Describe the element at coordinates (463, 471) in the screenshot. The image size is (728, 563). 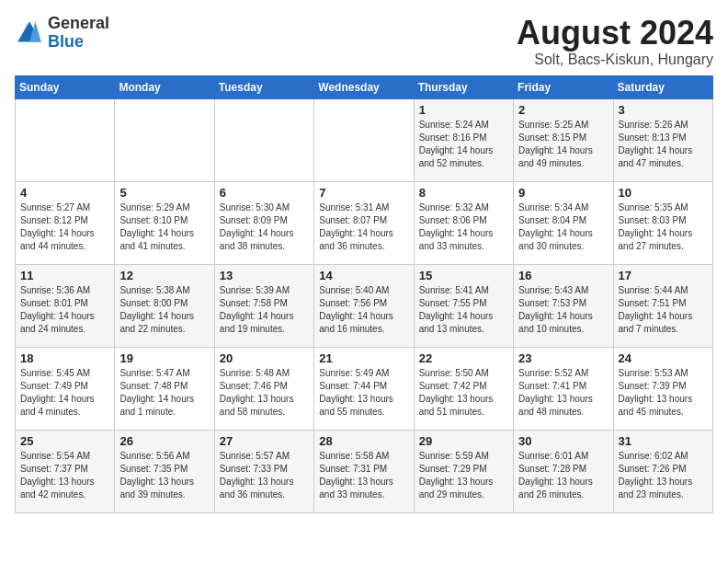
I see `day-cell: 29Sunrise: 5:59 AM Sunset: 7:29 PM Dayli…` at that location.